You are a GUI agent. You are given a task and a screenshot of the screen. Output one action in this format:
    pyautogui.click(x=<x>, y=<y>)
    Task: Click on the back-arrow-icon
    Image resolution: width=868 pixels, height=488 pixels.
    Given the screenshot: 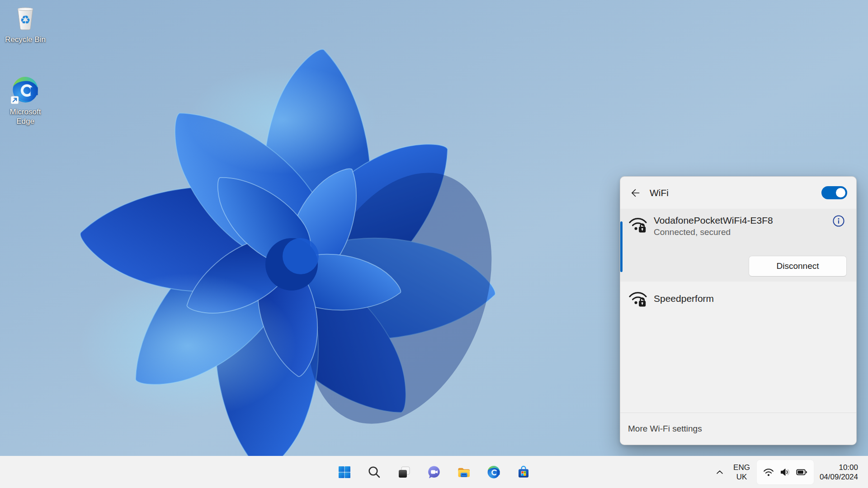 What is the action you would take?
    pyautogui.click(x=635, y=193)
    